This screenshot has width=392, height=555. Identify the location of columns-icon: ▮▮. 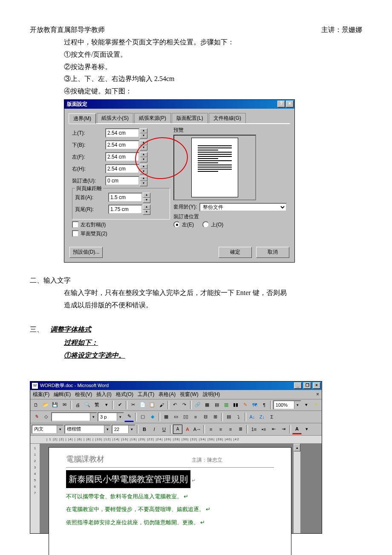
(236, 405).